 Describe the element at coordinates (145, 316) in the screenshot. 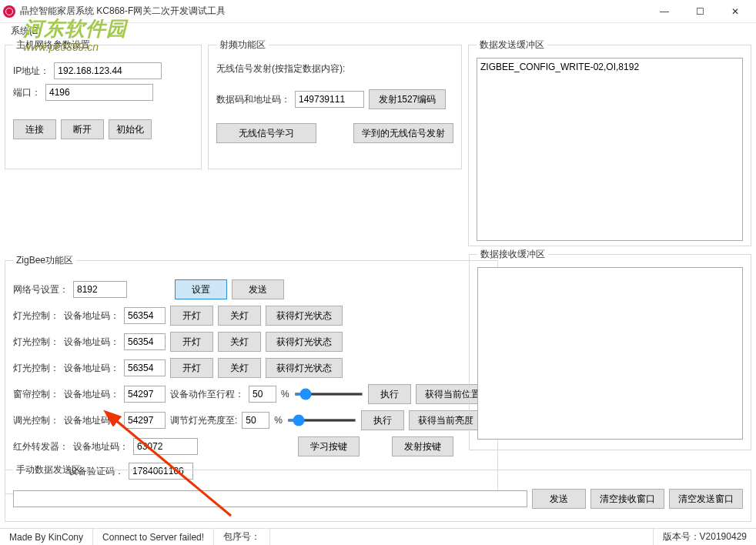

I see `input-light1-addr` at that location.